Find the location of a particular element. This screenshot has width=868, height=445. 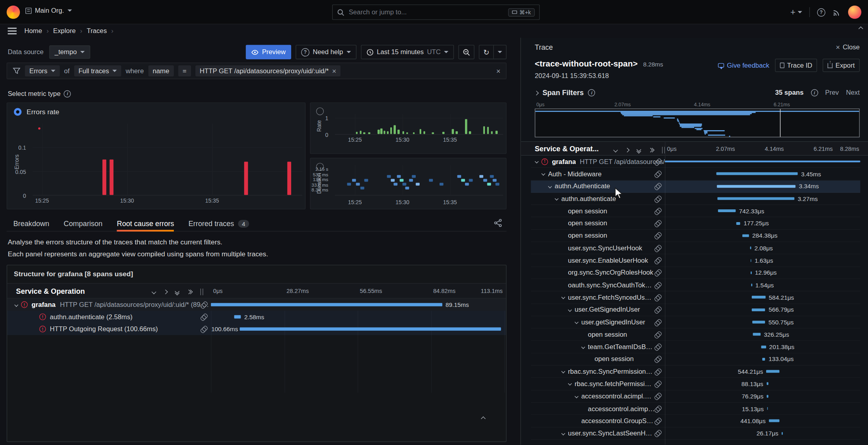

minimap-canvas is located at coordinates (697, 123).